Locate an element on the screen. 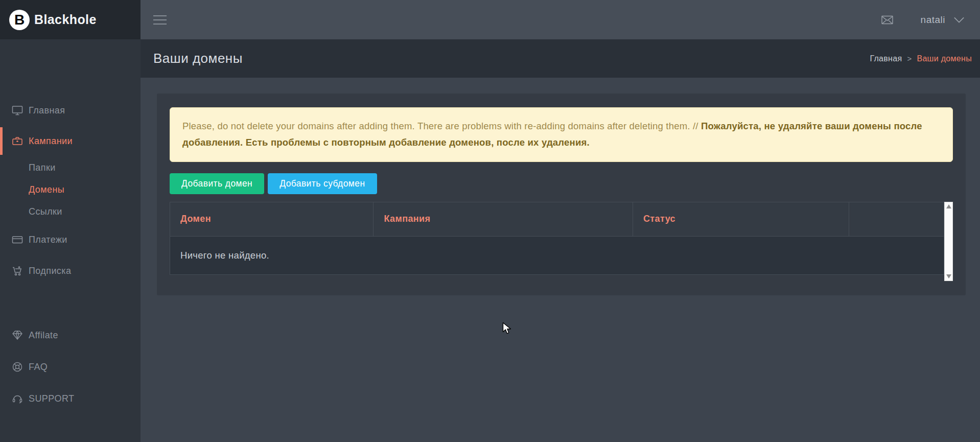 The width and height of the screenshot is (980, 442). gem-icon is located at coordinates (17, 335).